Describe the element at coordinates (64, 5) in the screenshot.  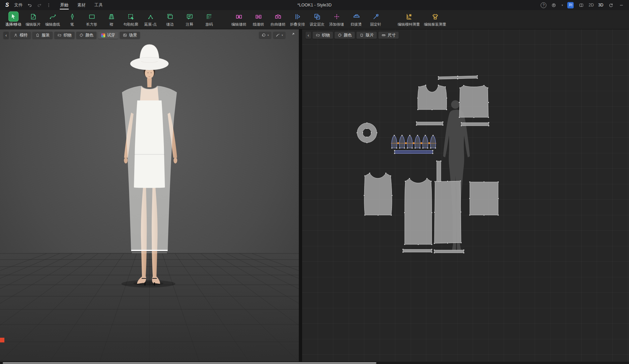
I see `menu-start: 开始` at that location.